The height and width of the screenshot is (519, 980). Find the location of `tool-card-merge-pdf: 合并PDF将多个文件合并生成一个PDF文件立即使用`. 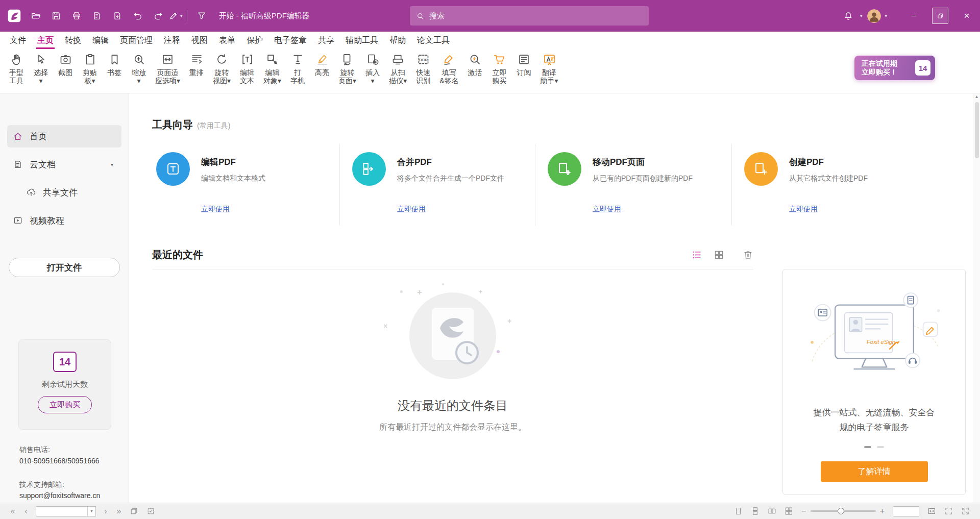

tool-card-merge-pdf: 合并PDF将多个文件合并生成一个PDF文件立即使用 is located at coordinates (437, 185).